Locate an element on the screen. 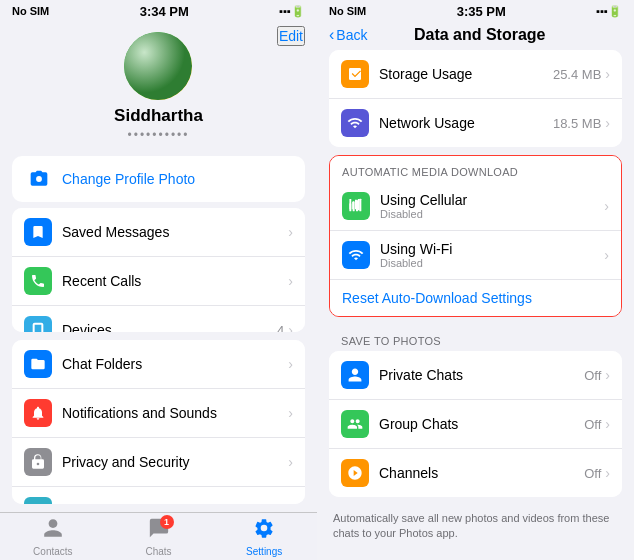 This screenshot has width=634, height=560. auto-download-header: AUTOMATIC MEDIA DOWNLOAD is located at coordinates (476, 169).